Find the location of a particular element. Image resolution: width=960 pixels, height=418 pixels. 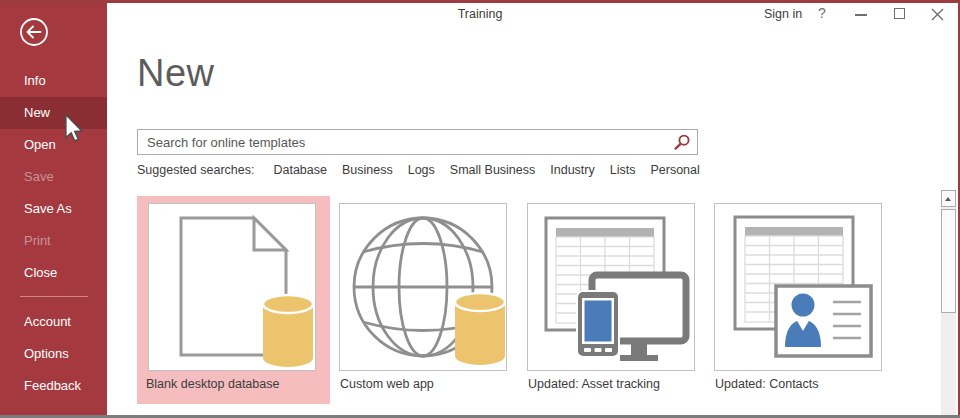

template-tile-contacts is located at coordinates (798, 287).